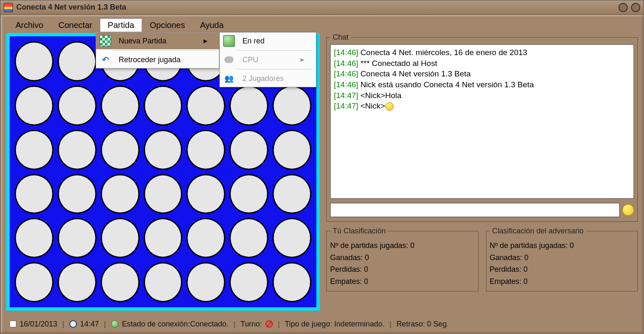  Describe the element at coordinates (322, 25) in the screenshot. I see `menubar: Archivo Conectar Partida Opciones Ayuda` at that location.